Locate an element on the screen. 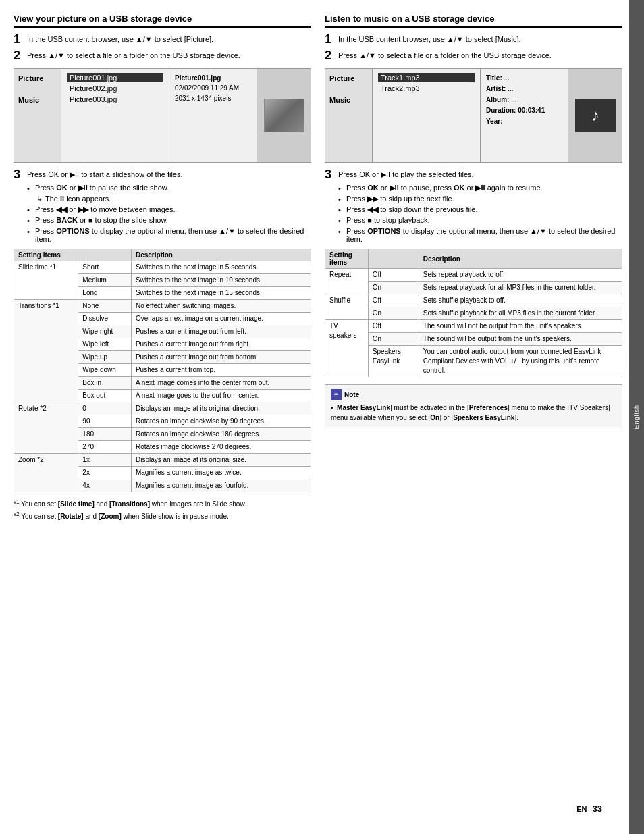 The height and width of the screenshot is (834, 644). arrow-icon: ↳ is located at coordinates (39, 199).